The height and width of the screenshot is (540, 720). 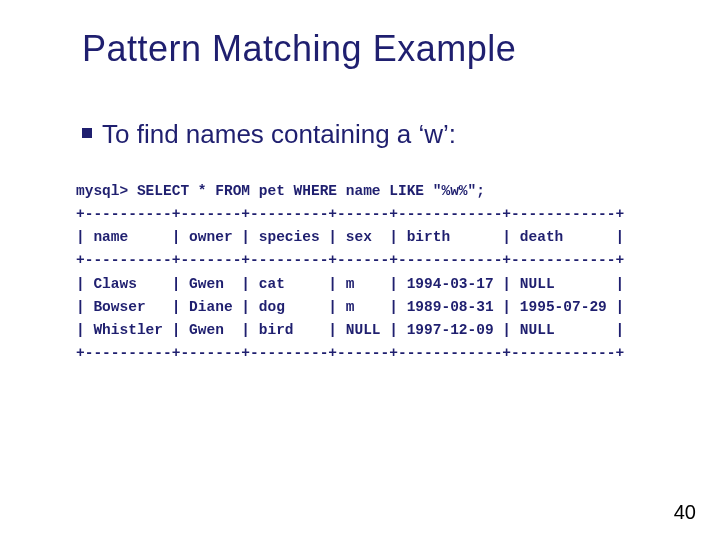 I want to click on bullet-icon, so click(x=87, y=133).